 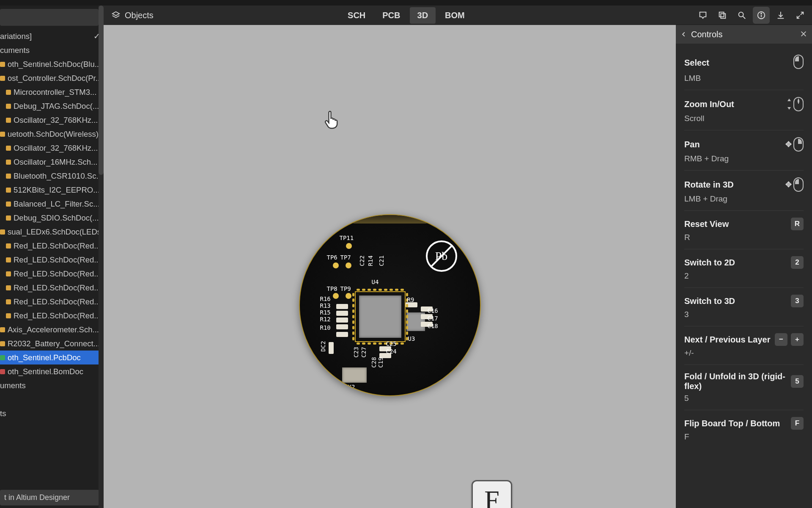 I want to click on project-tree-item: oth_Sentinel.BomDoc, so click(x=52, y=372).